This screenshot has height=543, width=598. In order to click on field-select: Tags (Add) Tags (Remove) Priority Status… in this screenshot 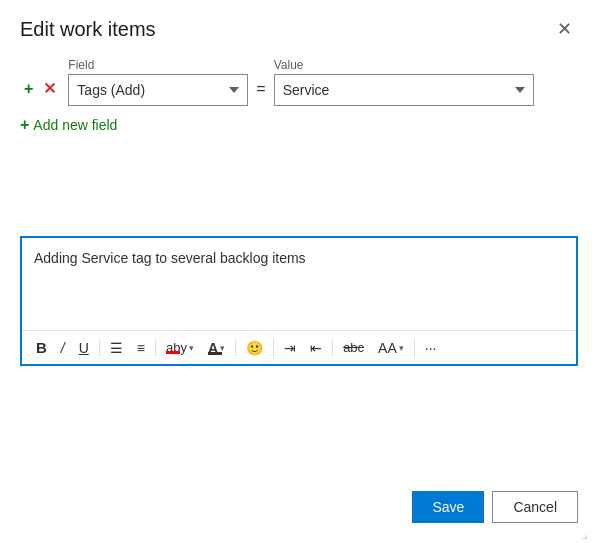, I will do `click(158, 90)`.